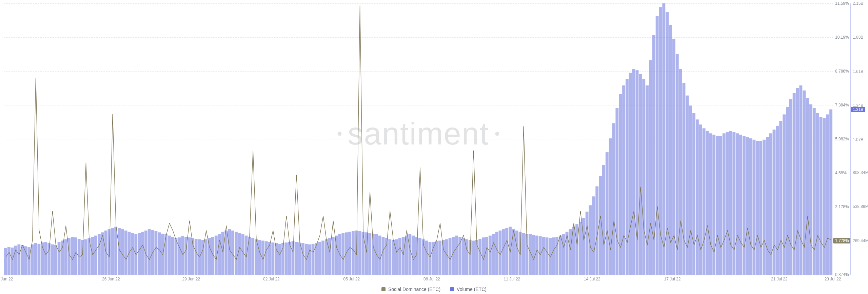 The width and height of the screenshot is (868, 294). What do you see at coordinates (418, 280) in the screenshot?
I see `x-axis: 22 Jun 2226 Jun 2229 Jun 2202 Jul 2205 J…` at bounding box center [418, 280].